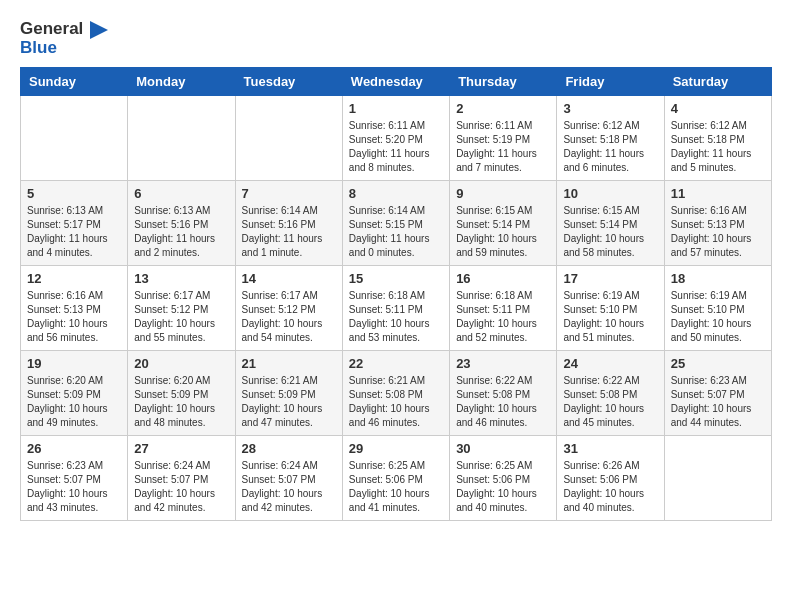  I want to click on day-number: 17, so click(610, 278).